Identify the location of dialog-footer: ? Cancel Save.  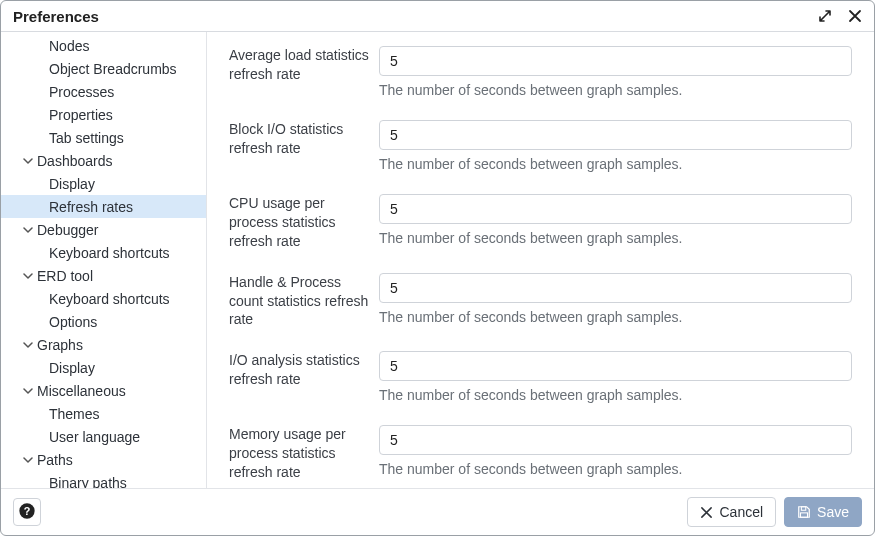
(438, 512).